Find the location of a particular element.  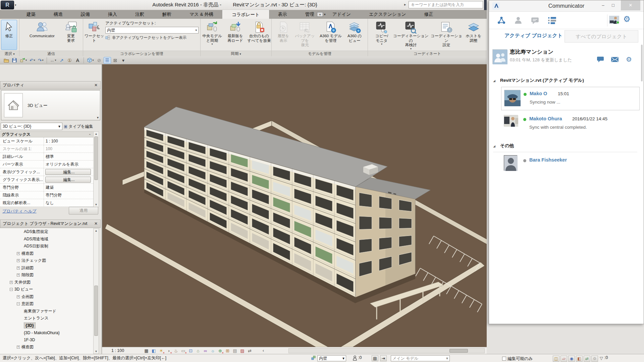

tree-item: −意匠図 is located at coordinates (47, 304).